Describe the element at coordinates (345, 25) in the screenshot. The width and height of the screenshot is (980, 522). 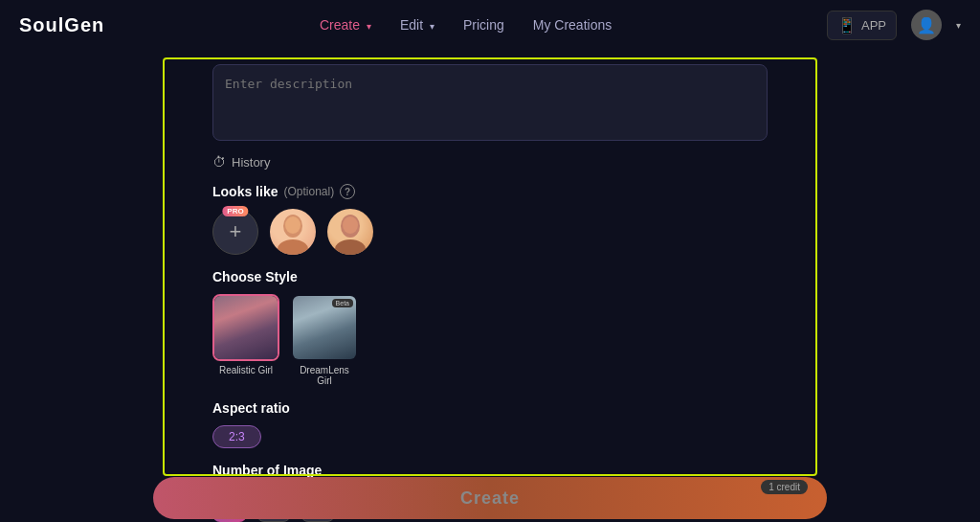
I see `nav-create: Create ▾` at that location.